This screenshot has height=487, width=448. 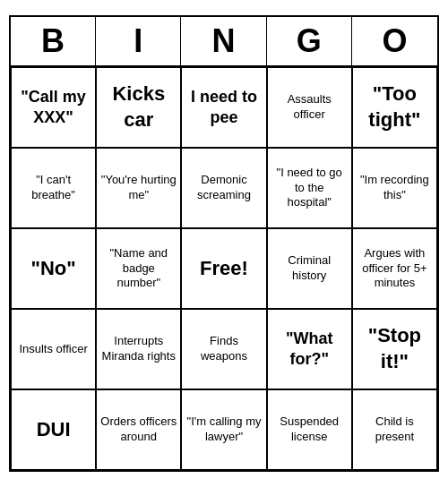 What do you see at coordinates (224, 41) in the screenshot?
I see `header-letter: N` at bounding box center [224, 41].